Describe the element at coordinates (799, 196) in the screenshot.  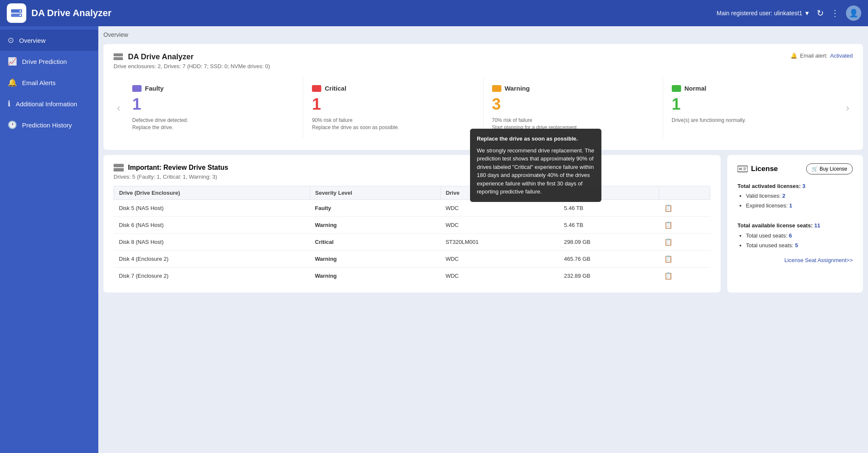
I see `valid-licenses: Valid licenses: 2` at that location.